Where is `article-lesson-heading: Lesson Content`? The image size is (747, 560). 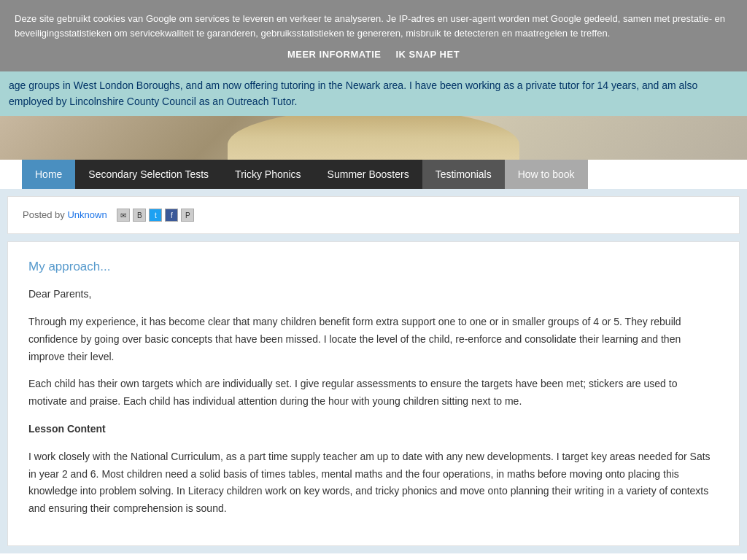
article-lesson-heading: Lesson Content is located at coordinates (374, 429).